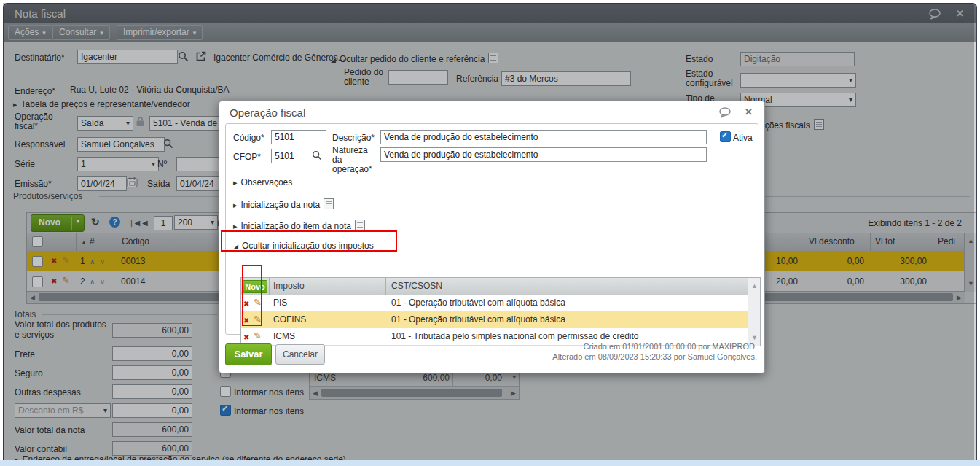 The image size is (980, 466). I want to click on vertical-scrollbar: ▲ ▼, so click(753, 312).